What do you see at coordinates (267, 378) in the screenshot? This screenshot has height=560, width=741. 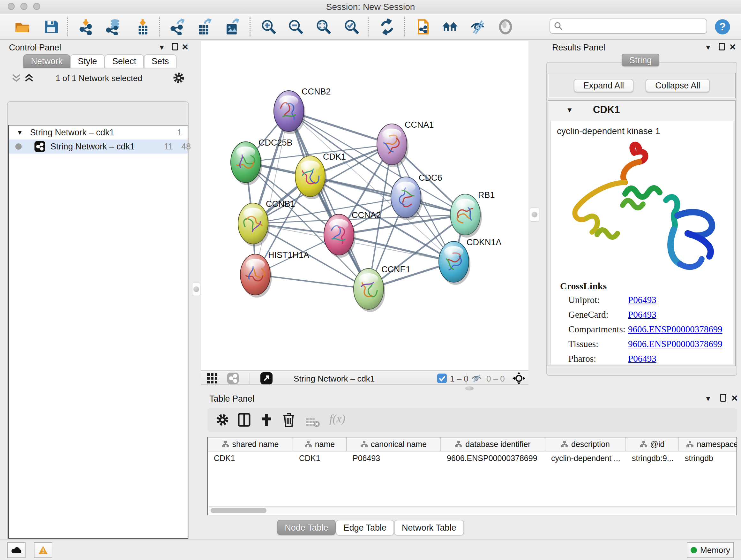 I see `open-in-window-icon` at bounding box center [267, 378].